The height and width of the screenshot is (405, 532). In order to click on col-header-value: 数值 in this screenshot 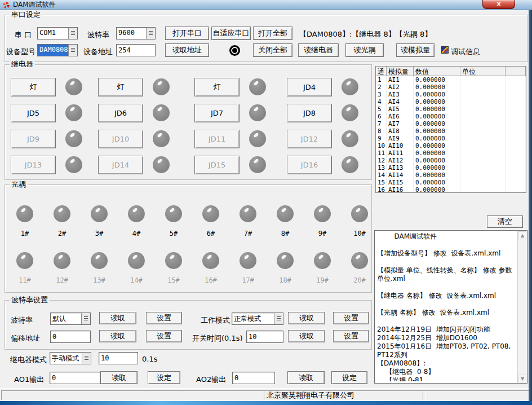, I will do `click(437, 71)`.